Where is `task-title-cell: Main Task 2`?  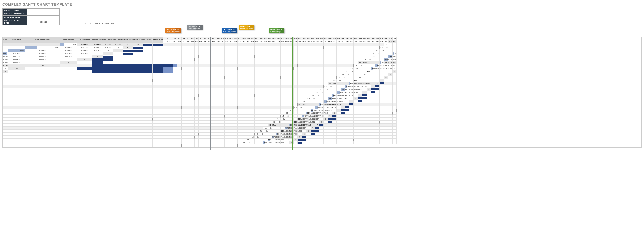 task-title-cell: Main Task 2 is located at coordinates (364, 63).